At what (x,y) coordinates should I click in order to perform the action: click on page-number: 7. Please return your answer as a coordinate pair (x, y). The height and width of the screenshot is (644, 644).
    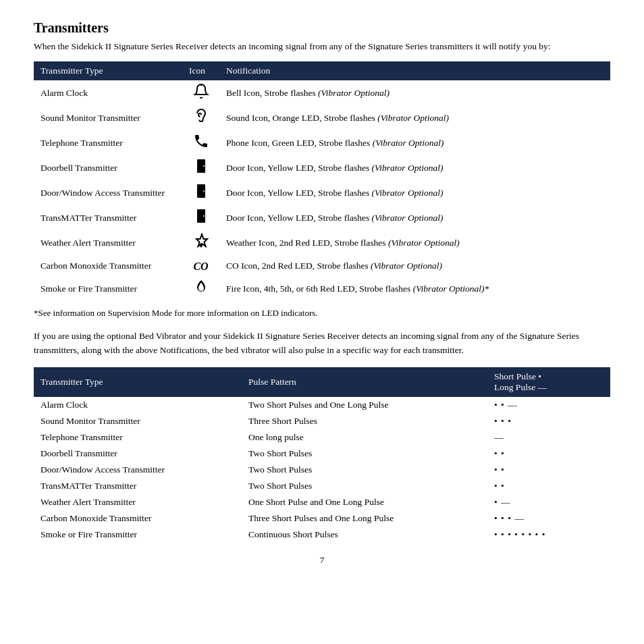
    Looking at the image, I should click on (322, 560).